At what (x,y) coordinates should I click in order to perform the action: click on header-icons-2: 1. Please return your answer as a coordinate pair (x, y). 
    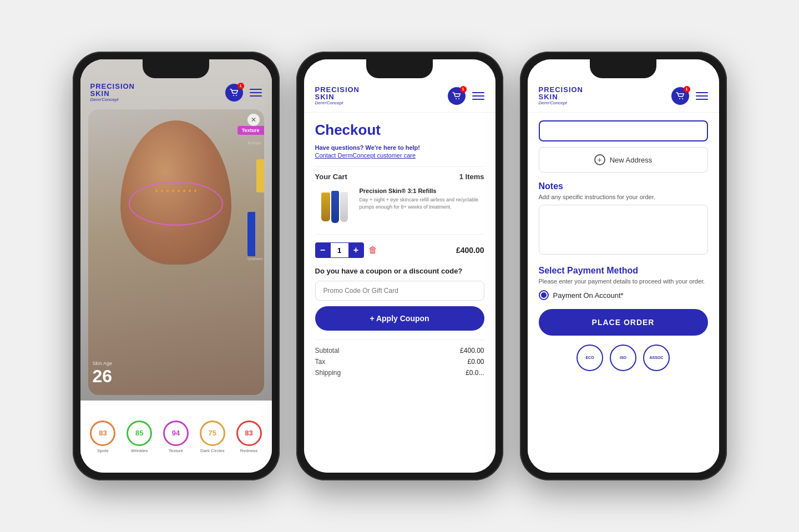
    Looking at the image, I should click on (466, 96).